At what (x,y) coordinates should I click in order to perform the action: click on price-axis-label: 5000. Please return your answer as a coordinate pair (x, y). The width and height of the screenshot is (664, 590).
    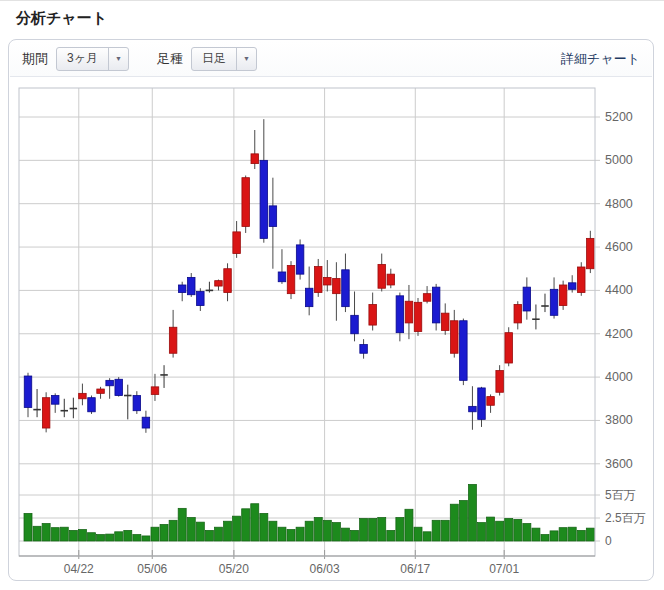
    Looking at the image, I should click on (619, 160).